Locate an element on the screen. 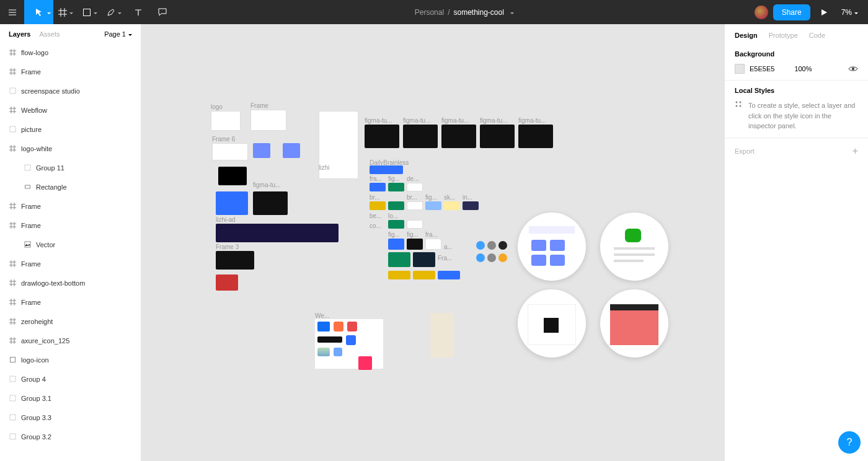 This screenshot has height=461, width=868. present-button is located at coordinates (824, 12).